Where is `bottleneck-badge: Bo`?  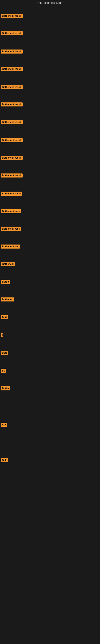
bottleneck-badge: Bo is located at coordinates (3, 371).